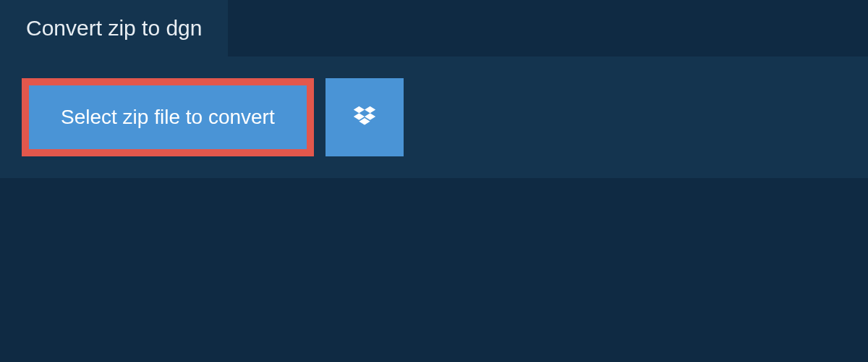 Image resolution: width=868 pixels, height=362 pixels. Describe the element at coordinates (114, 28) in the screenshot. I see `tab-label: Convert zip to dgn` at that location.